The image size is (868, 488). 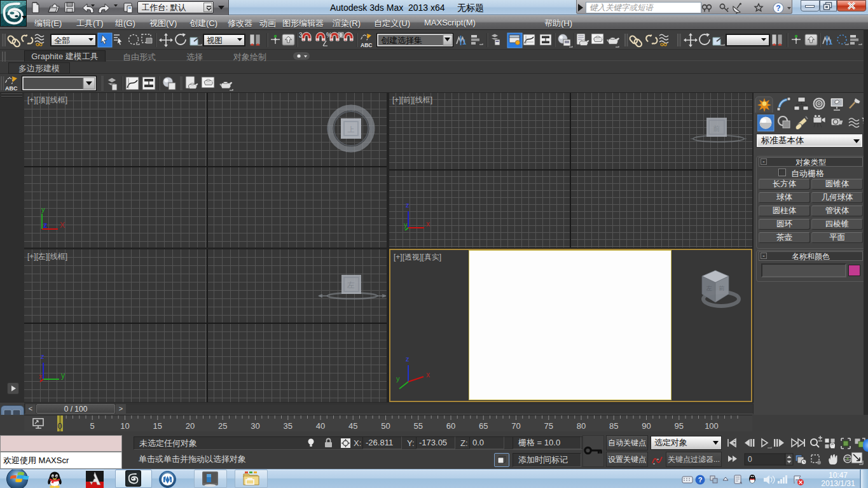 What do you see at coordinates (483, 426) in the screenshot?
I see `svg-text: 65` at bounding box center [483, 426].